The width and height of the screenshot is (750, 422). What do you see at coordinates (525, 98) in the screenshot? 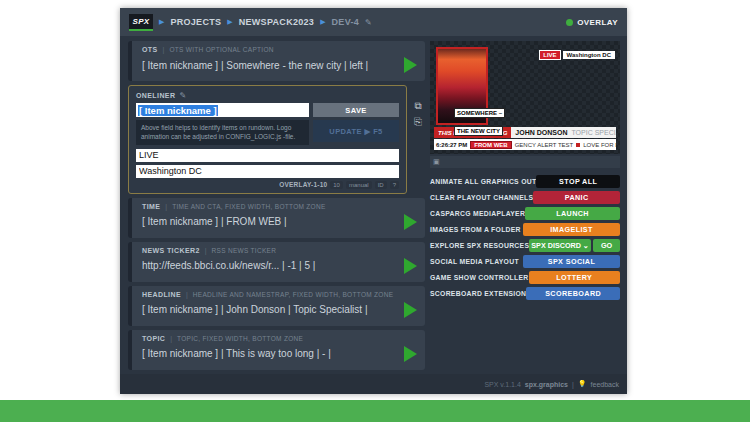
I see `program-preview: SOMEWHERE – THE NEW CITY LIVE Washington…` at bounding box center [525, 98].